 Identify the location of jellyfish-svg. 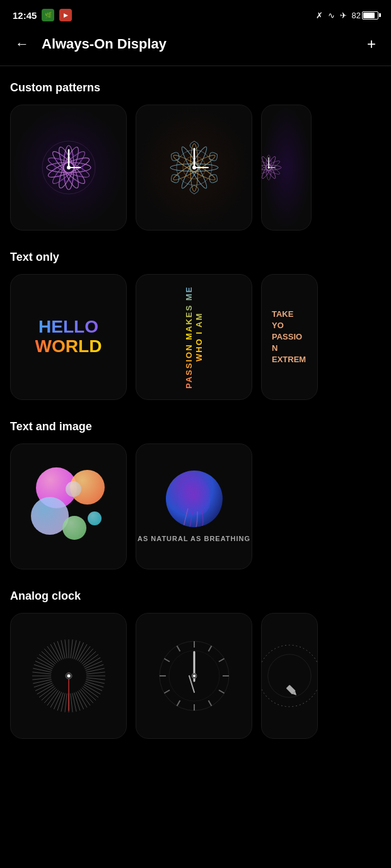
(194, 499).